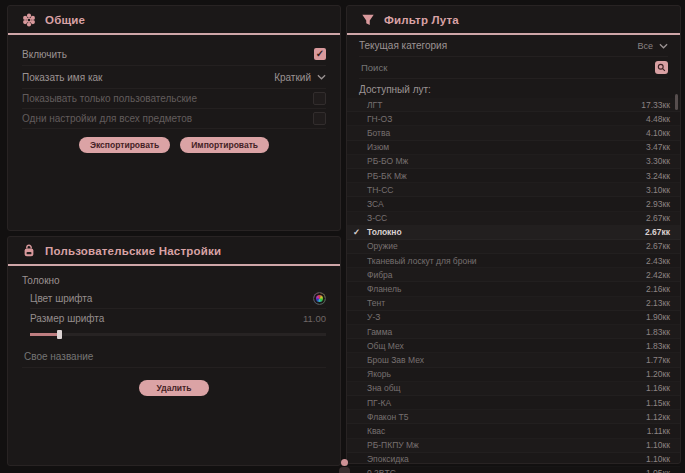  What do you see at coordinates (514, 219) in the screenshot?
I see `loot-item-row: З-СС 2.67кк` at bounding box center [514, 219].